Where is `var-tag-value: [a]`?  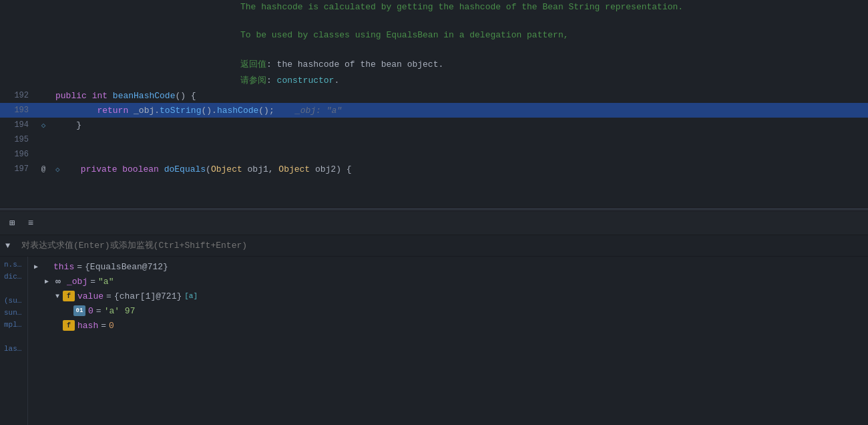 var-tag-value: [a] is located at coordinates (191, 296).